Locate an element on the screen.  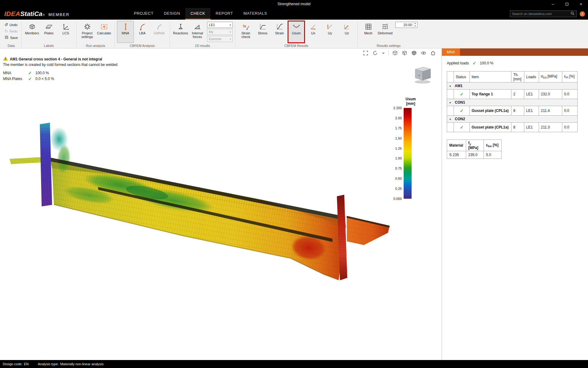
strain-check-button: % Strain check is located at coordinates (246, 32).